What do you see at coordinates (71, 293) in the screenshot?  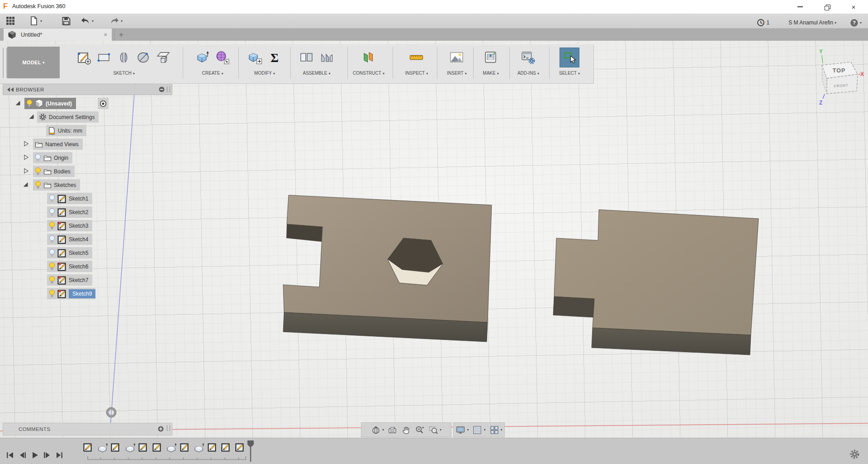 I see `browser-item: Sketch9` at bounding box center [71, 293].